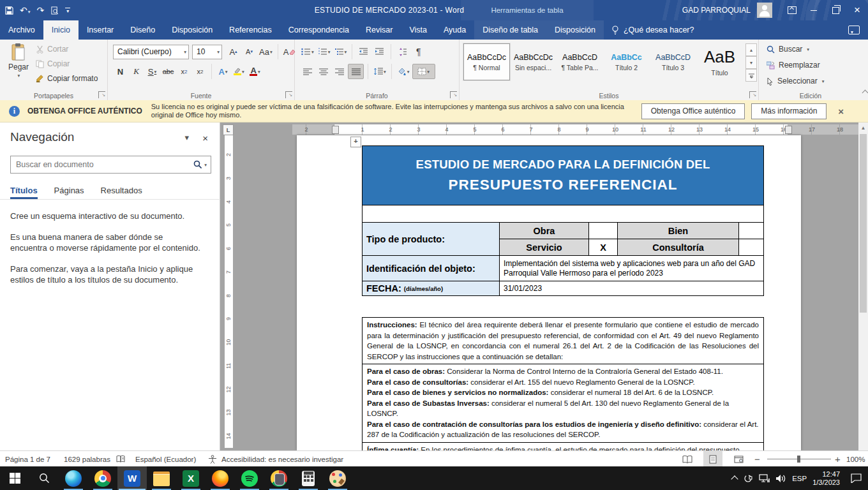 This screenshot has width=868, height=490. Describe the element at coordinates (279, 479) in the screenshot. I see `taskbar-chrome-profile` at that location.